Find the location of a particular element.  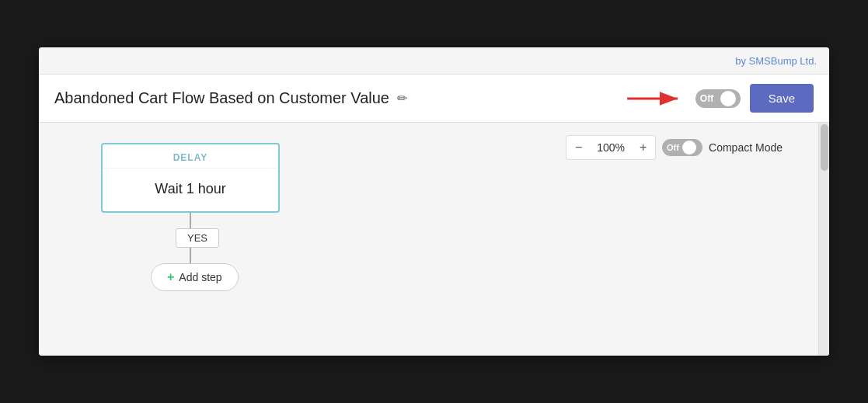

top-bar: by SMSBump Ltd. is located at coordinates (434, 61).